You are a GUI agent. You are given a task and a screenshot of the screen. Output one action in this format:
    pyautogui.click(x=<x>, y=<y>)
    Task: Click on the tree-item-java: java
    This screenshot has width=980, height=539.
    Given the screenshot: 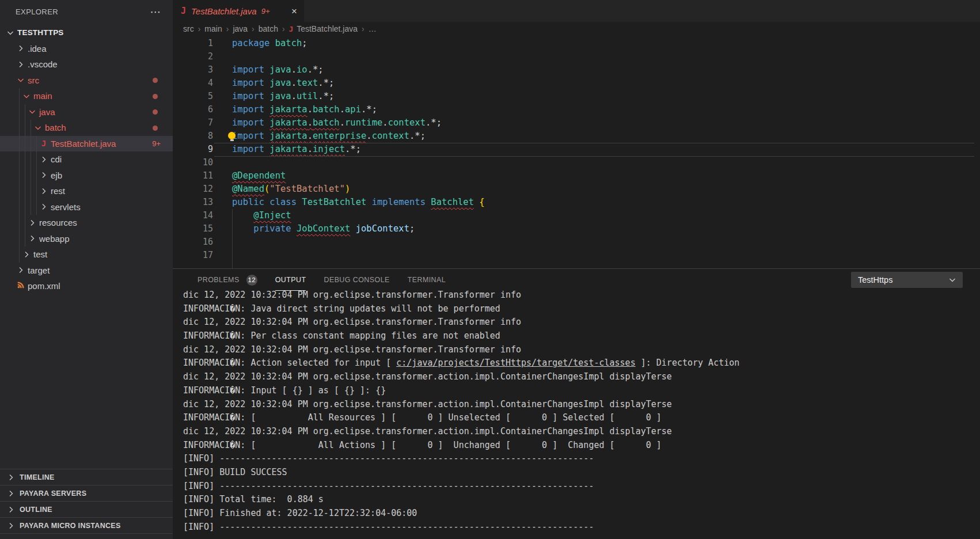 What is the action you would take?
    pyautogui.click(x=86, y=112)
    